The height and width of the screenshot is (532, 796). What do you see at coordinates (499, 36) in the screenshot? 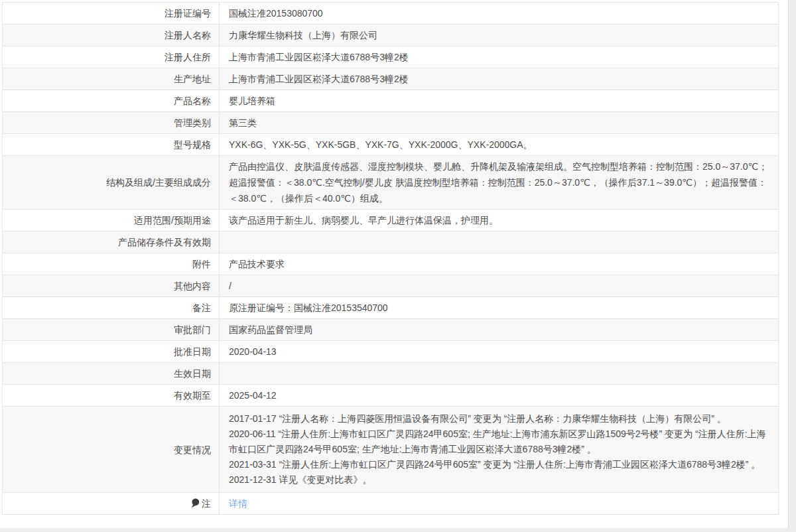
I see `row-value: 力康华耀生物科技（上海）有限公司` at bounding box center [499, 36].